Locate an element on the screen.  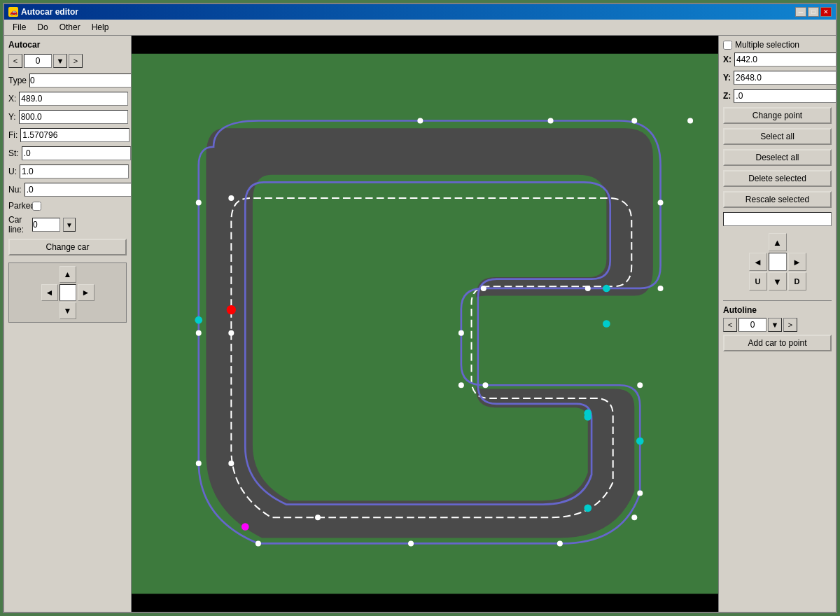
r-arrow-down-button: ▼ is located at coordinates (778, 281).